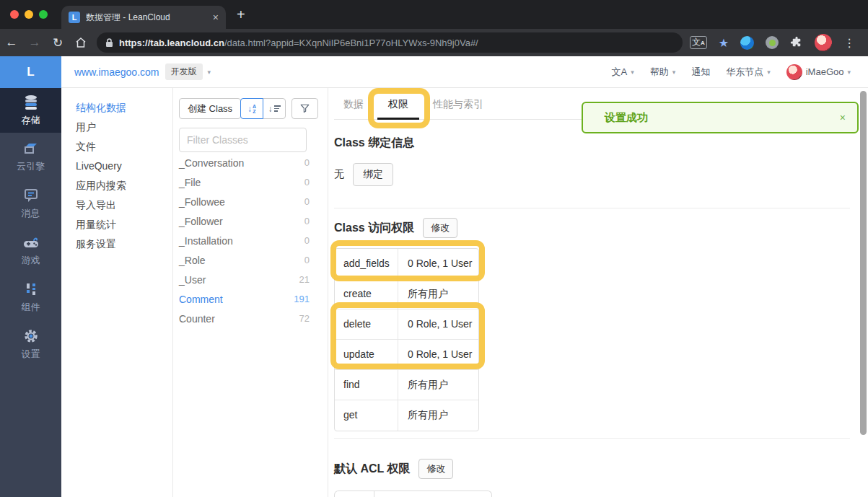 This screenshot has width=868, height=497. I want to click on submenu-item-import-export: 导入导出, so click(117, 205).